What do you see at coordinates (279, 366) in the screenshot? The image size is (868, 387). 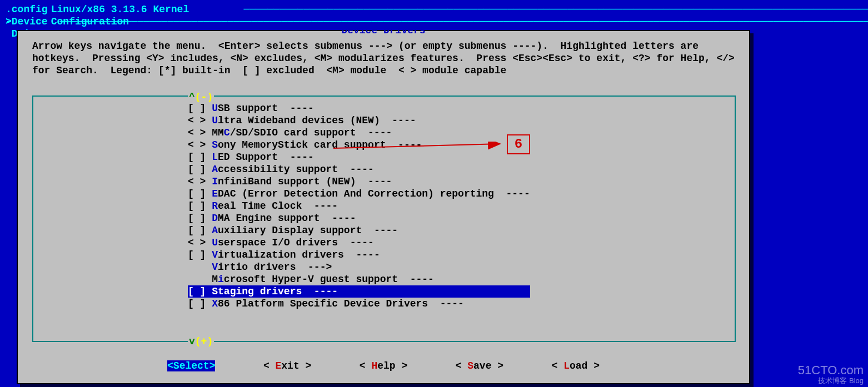 I see `button-hotkey: E` at bounding box center [279, 366].